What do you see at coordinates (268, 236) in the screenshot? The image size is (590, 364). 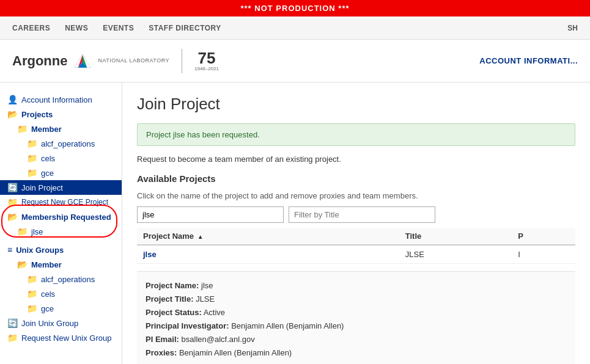 I see `col-project-name: Project Name ▲` at bounding box center [268, 236].